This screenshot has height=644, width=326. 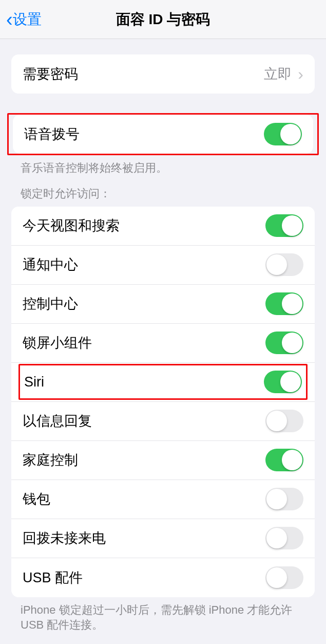 What do you see at coordinates (283, 134) in the screenshot?
I see `voice-dial-toggle` at bounding box center [283, 134].